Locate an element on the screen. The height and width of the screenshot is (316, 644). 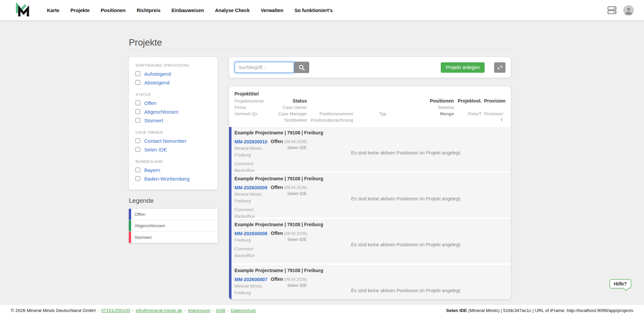
filter-option-abgeschlossen: Abgeschlossen is located at coordinates (173, 112).